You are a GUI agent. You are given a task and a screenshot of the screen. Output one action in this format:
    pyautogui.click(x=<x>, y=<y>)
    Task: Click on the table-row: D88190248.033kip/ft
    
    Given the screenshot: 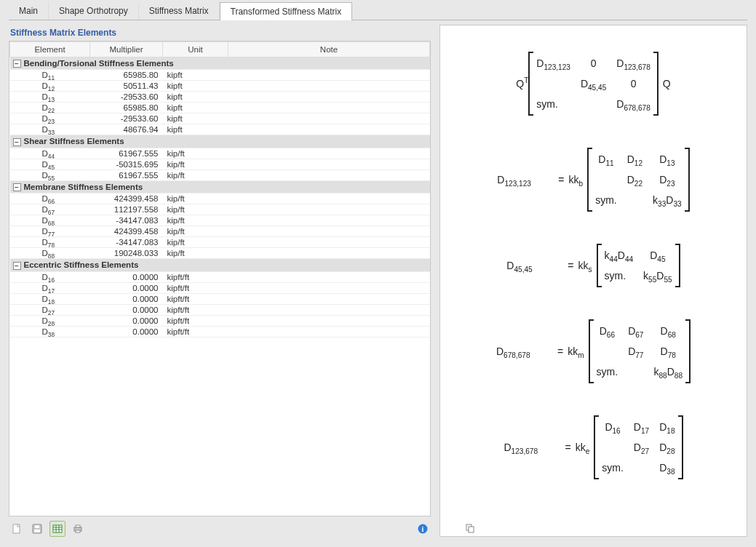 What is the action you would take?
    pyautogui.click(x=220, y=253)
    